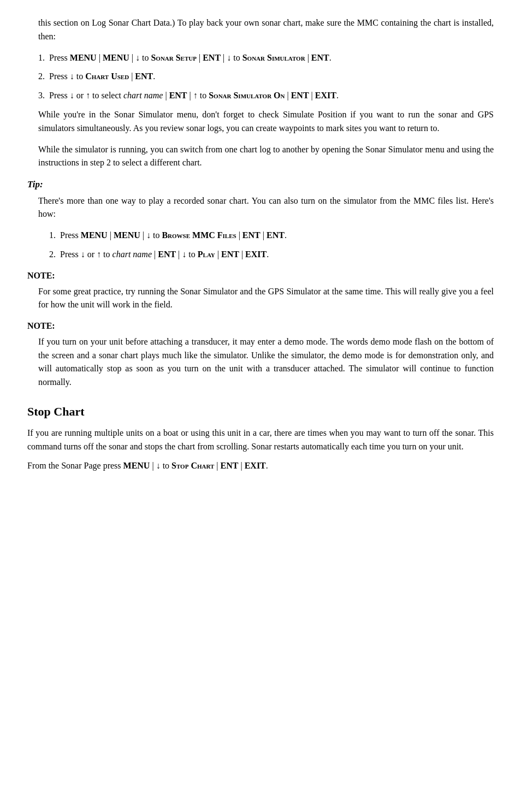  Describe the element at coordinates (229, 465) in the screenshot. I see `from-ent: ENT` at that location.